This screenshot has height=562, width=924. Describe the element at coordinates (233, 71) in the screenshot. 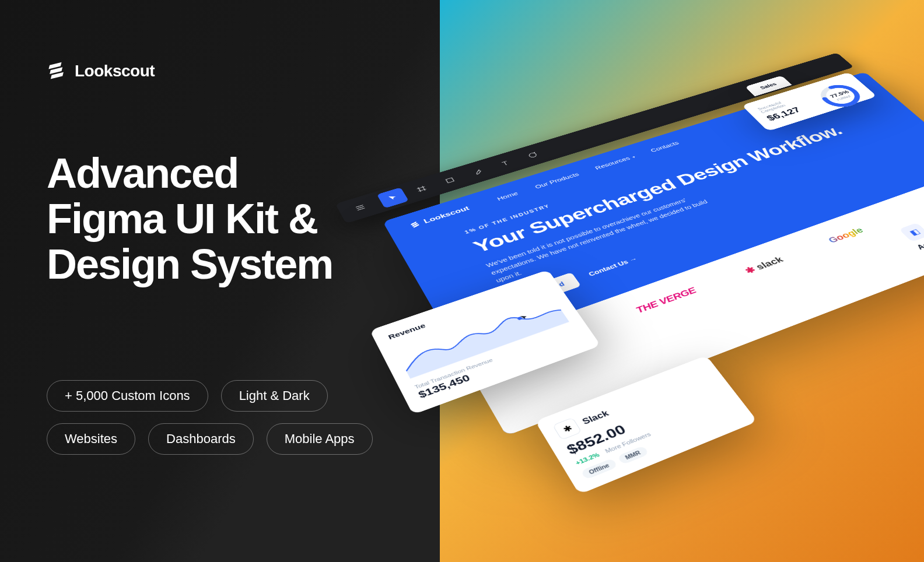

I see `brand-lockup: Lookscout` at that location.